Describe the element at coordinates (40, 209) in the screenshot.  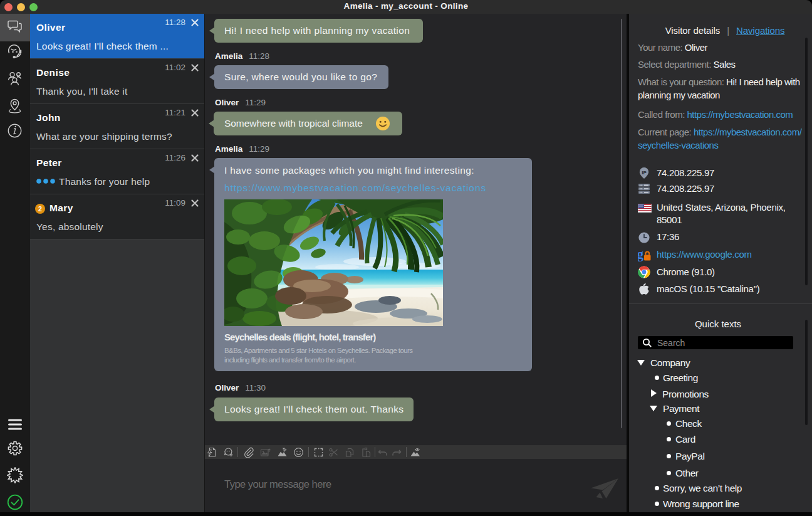
I see `svg-text: 2` at that location.